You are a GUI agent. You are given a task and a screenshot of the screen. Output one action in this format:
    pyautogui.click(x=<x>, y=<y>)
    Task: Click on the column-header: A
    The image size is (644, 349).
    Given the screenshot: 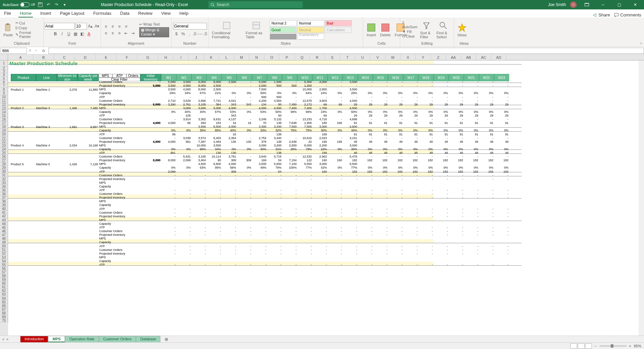 What is the action you would take?
    pyautogui.click(x=21, y=57)
    